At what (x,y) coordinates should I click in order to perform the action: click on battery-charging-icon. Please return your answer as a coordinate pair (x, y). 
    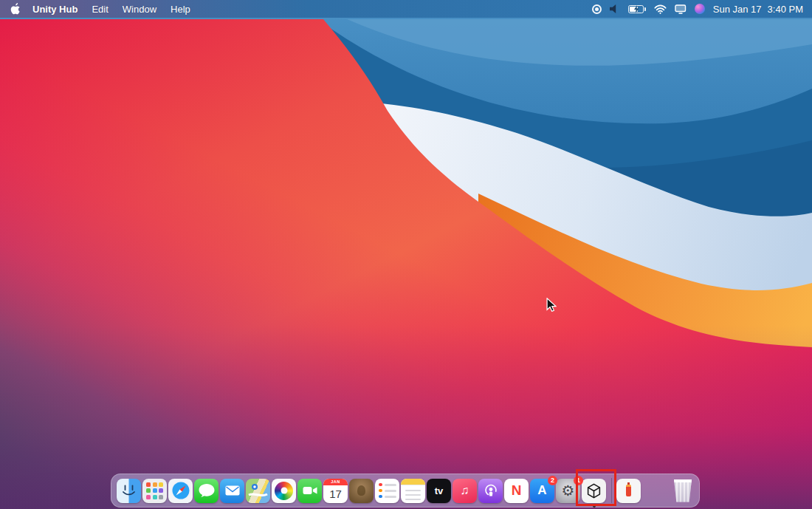
    Looking at the image, I should click on (637, 9).